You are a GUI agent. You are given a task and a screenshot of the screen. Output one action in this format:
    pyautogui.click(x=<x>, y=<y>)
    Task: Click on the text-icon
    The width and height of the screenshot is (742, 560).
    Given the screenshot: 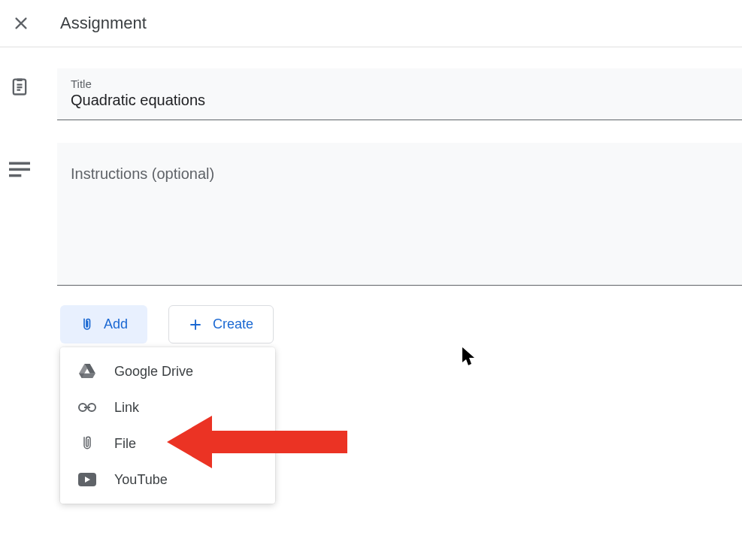 What is the action you would take?
    pyautogui.click(x=20, y=170)
    